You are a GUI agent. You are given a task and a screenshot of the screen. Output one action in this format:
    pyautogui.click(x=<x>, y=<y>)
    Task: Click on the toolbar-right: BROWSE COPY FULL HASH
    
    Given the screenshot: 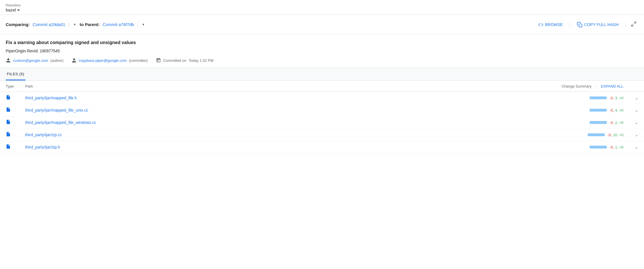 What is the action you would take?
    pyautogui.click(x=587, y=25)
    